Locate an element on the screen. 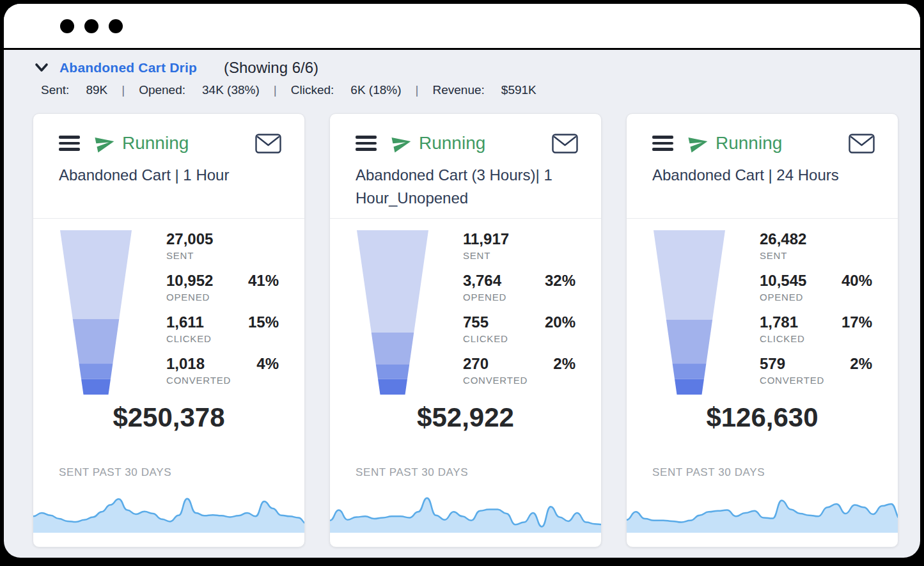 The image size is (924, 566). metric-opened-pct: 32% is located at coordinates (560, 293).